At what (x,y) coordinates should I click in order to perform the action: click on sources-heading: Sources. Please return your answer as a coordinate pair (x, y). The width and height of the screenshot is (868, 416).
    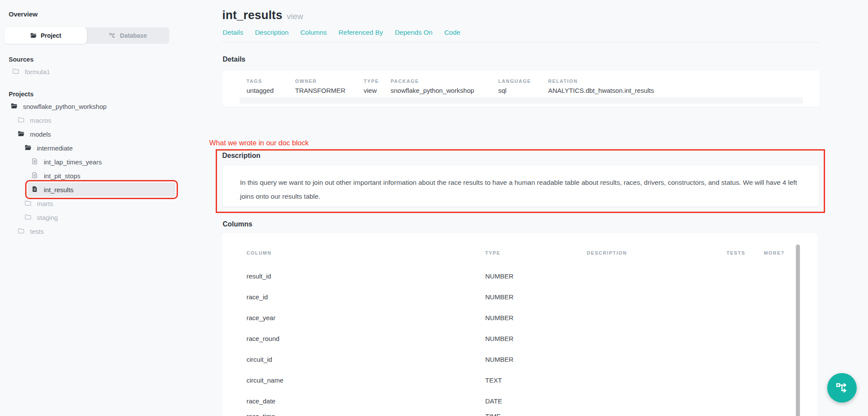
    Looking at the image, I should click on (104, 59).